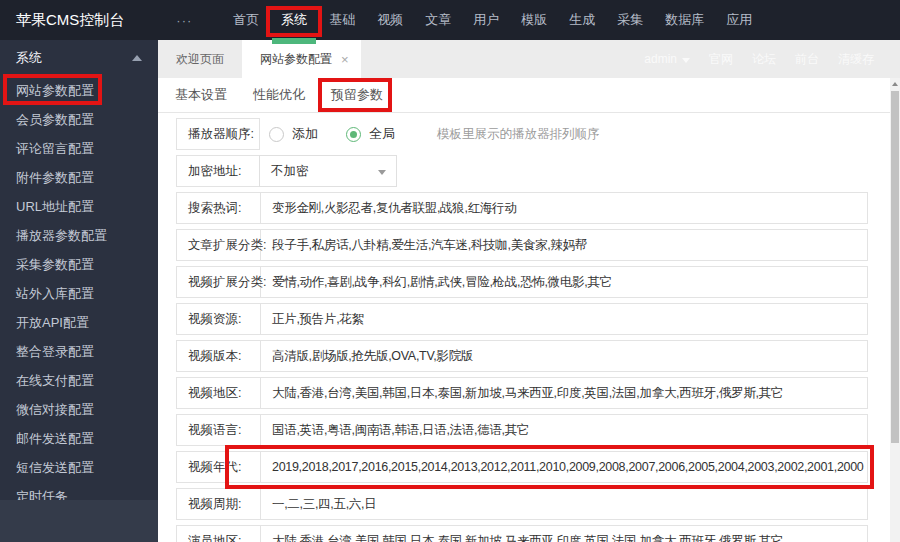 Image resolution: width=900 pixels, height=542 pixels. What do you see at coordinates (522, 467) in the screenshot?
I see `field-group-video-years: 视频年代:2019,2018,2017,2016,2015,2014,2013,…` at bounding box center [522, 467].